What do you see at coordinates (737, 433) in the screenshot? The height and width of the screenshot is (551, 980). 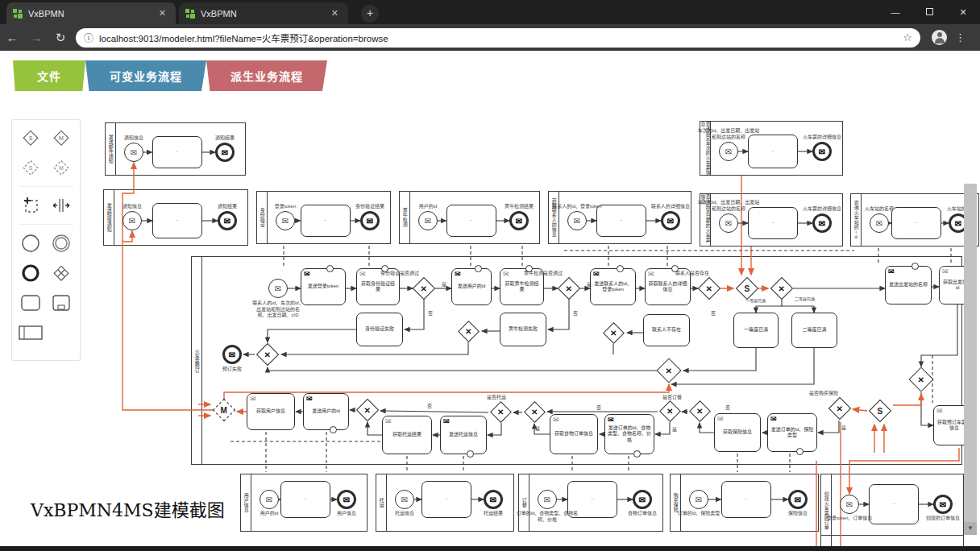 I see `receive-task: ✉获取保险信息` at bounding box center [737, 433].